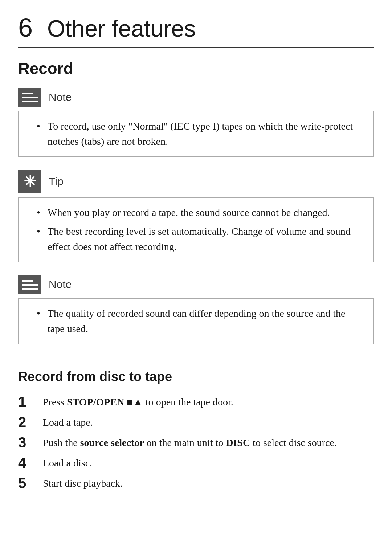 The image size is (392, 556). I want to click on step-1-bold: STOP/OPEN ■▲, so click(105, 402).